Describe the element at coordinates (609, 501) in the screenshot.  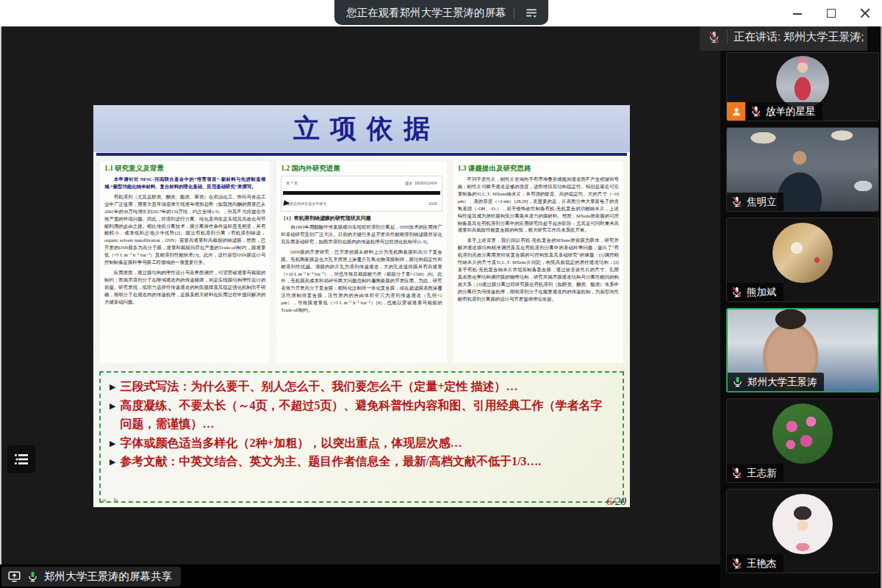
I see `page-current: 6` at that location.